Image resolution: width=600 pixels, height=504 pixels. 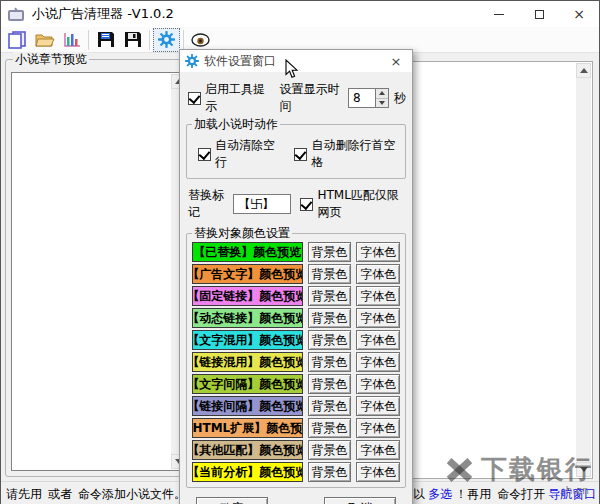 What do you see at coordinates (106, 40) in the screenshot?
I see `save-list-icon` at bounding box center [106, 40].